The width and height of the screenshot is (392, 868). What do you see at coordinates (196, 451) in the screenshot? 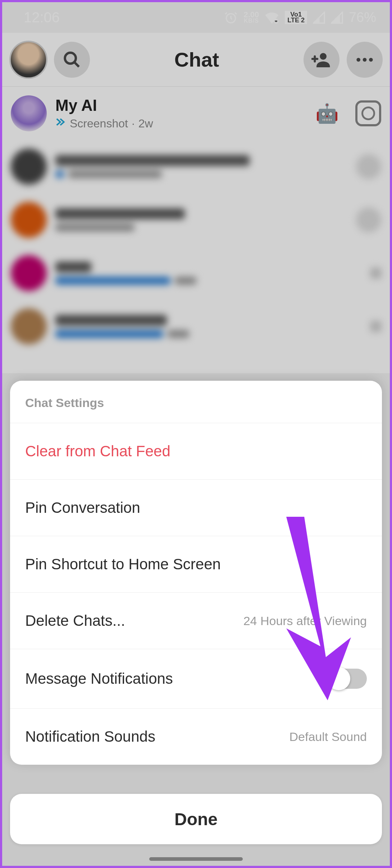
I see `clear-from-chat-feed-item: Clear from Chat Feed` at bounding box center [196, 451].